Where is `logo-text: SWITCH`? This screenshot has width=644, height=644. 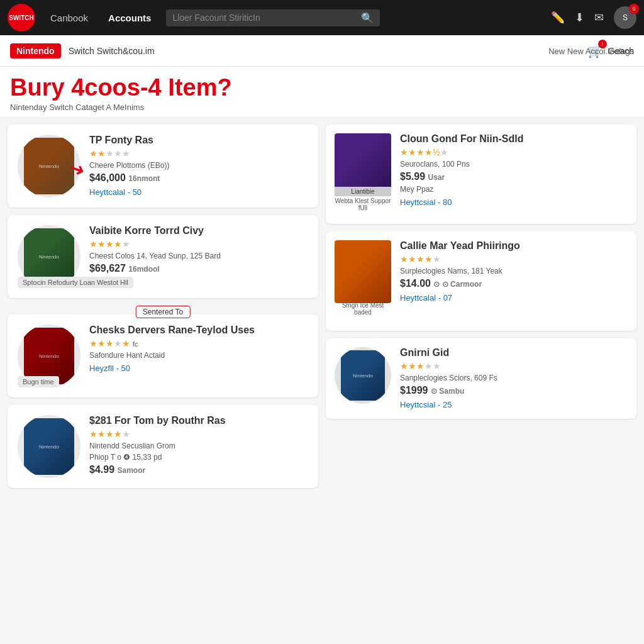 logo-text: SWITCH is located at coordinates (21, 18).